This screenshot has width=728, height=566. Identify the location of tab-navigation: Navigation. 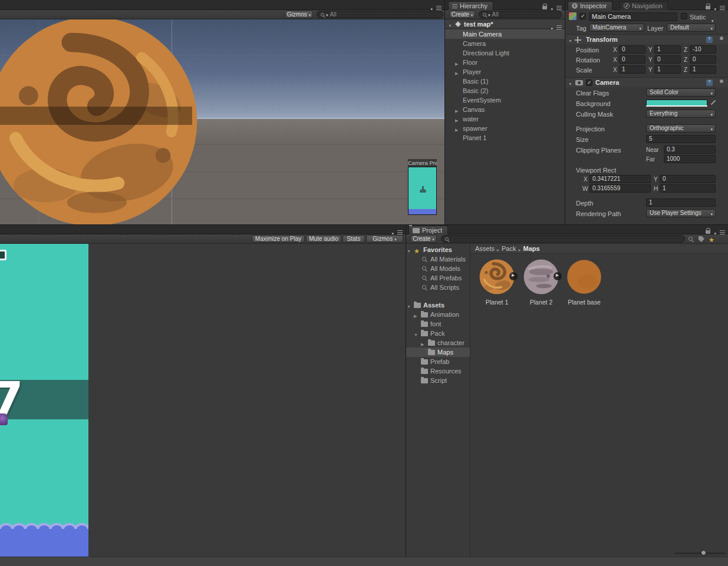
(644, 6).